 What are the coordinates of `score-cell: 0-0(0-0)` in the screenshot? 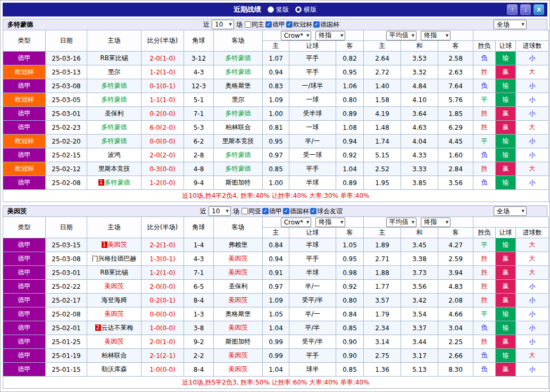 It's located at (163, 314).